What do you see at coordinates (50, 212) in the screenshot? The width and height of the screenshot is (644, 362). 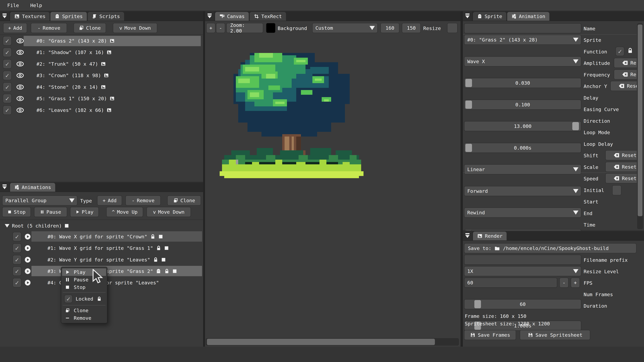 I see `animation-pause-button: Pause` at bounding box center [50, 212].